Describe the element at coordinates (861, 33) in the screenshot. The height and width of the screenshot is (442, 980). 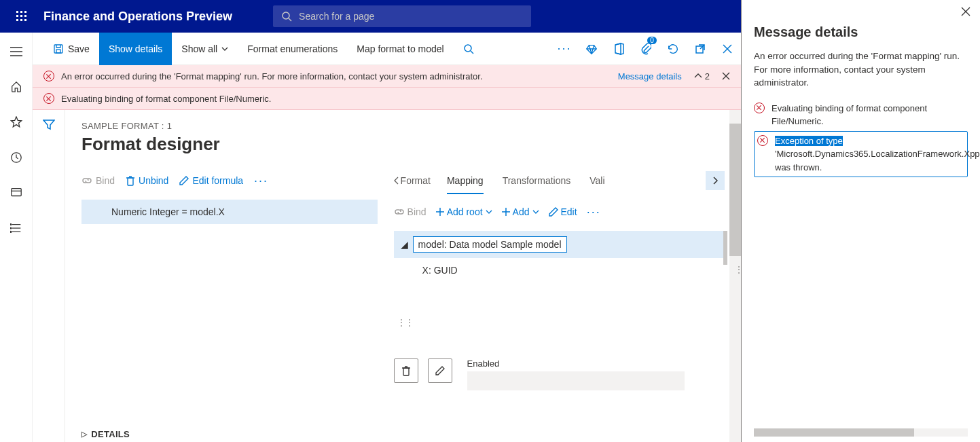
I see `panel-title: Message details` at that location.